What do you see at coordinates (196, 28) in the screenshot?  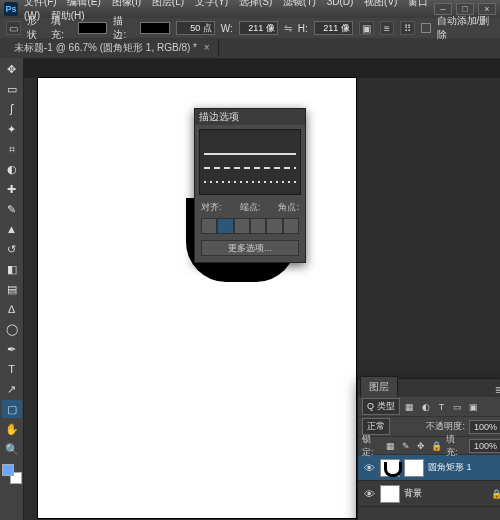 I see `stroke-width-field: 50 点` at bounding box center [196, 28].